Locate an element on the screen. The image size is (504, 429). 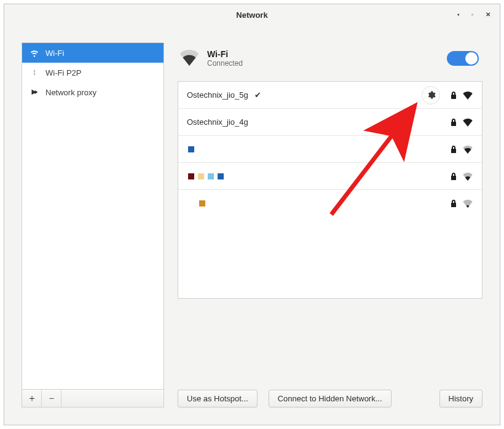
minimize-icon: ▪ is located at coordinates (460, 15).